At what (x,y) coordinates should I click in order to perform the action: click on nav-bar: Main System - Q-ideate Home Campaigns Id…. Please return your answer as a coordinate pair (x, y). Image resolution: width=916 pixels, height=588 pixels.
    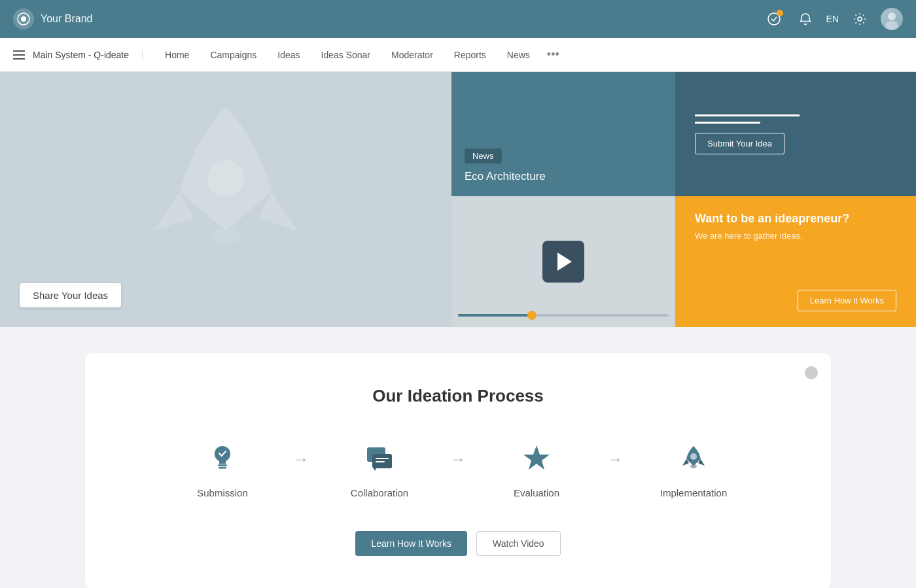
    Looking at the image, I should click on (458, 55).